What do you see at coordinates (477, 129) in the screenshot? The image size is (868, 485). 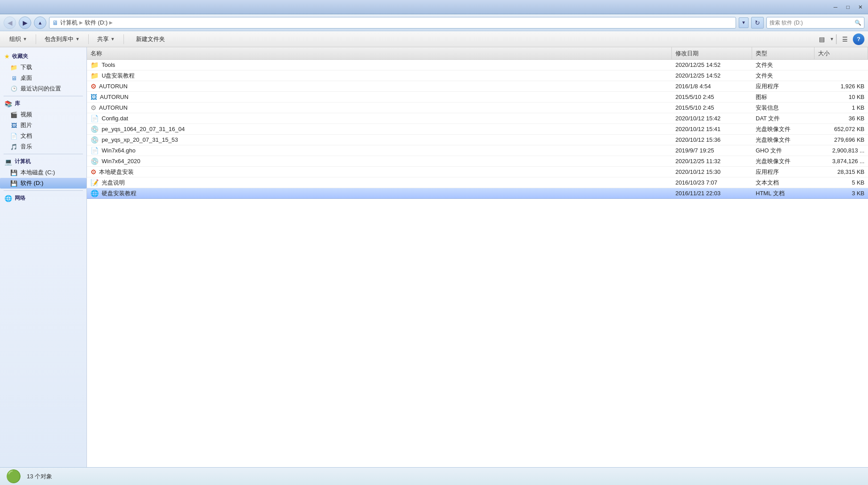 I see `table-row: 💿 pe_yqs_1064_20_07_31_16_04 2020/10/12 …` at bounding box center [477, 129].